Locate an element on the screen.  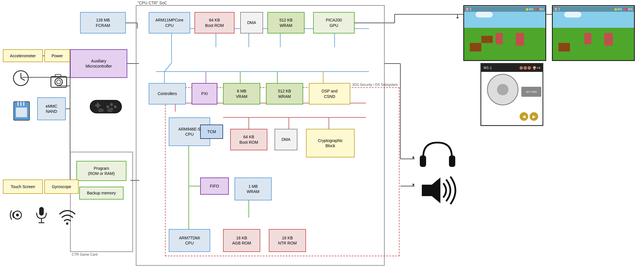
backup-mem-label: Backup memory is located at coordinates (101, 193).